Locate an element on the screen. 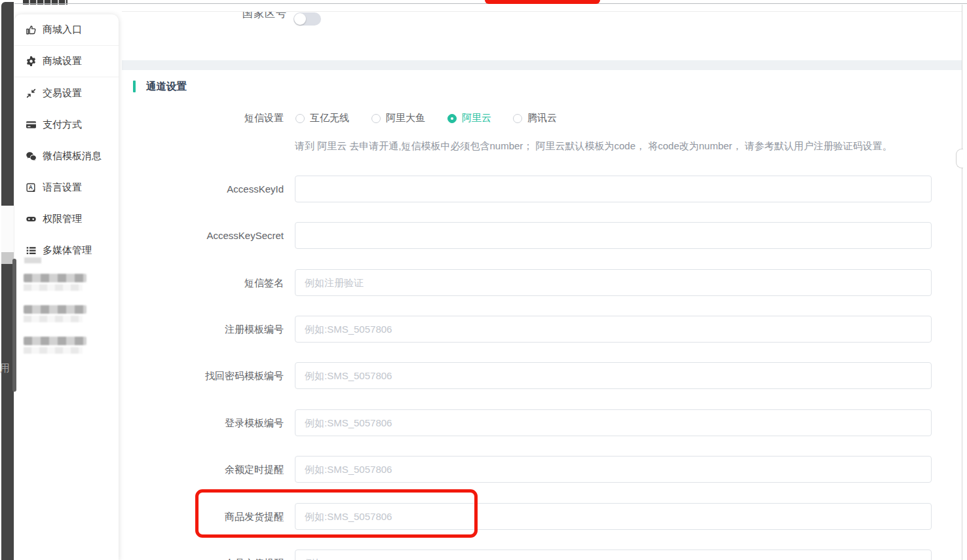 The width and height of the screenshot is (967, 560). svg-text: A is located at coordinates (31, 187).